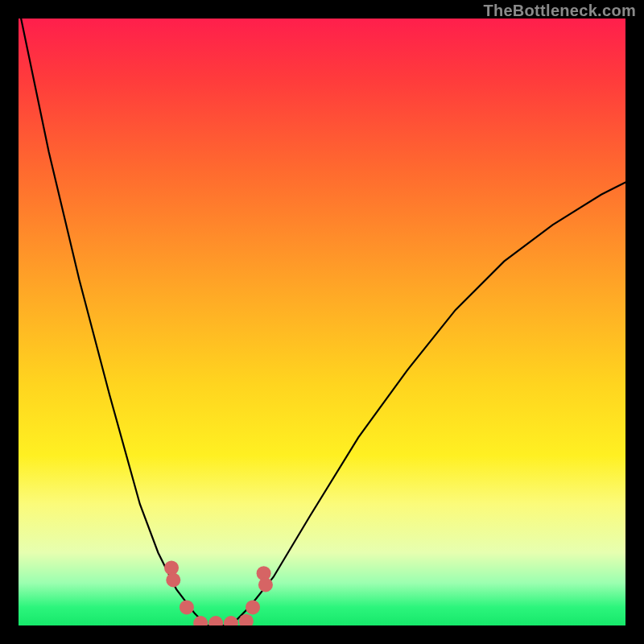  Describe the element at coordinates (559, 11) in the screenshot. I see `watermark-text: TheBottleneck.com` at that location.